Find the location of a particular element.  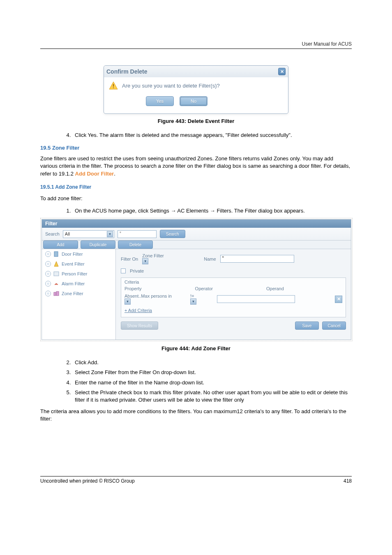

alarm-icon is located at coordinates (56, 284).